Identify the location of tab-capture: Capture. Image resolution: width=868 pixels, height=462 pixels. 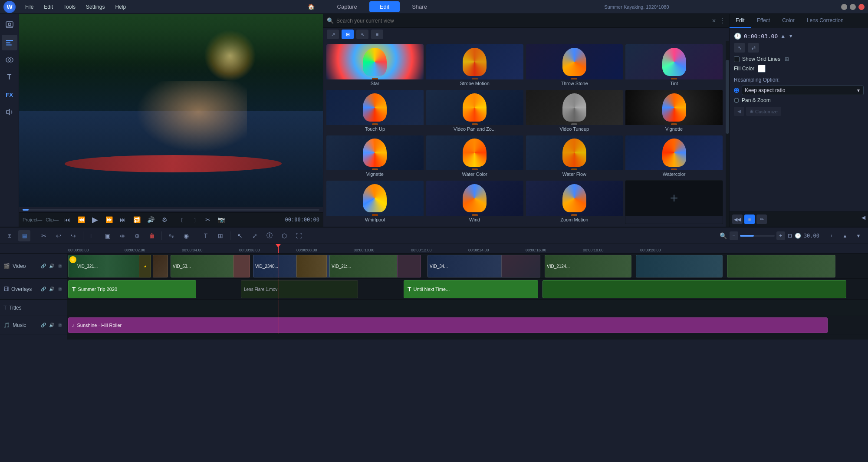
(347, 7).